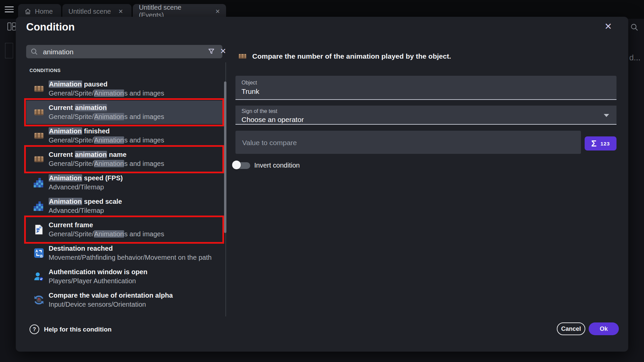  I want to click on ok-button: Ok, so click(604, 329).